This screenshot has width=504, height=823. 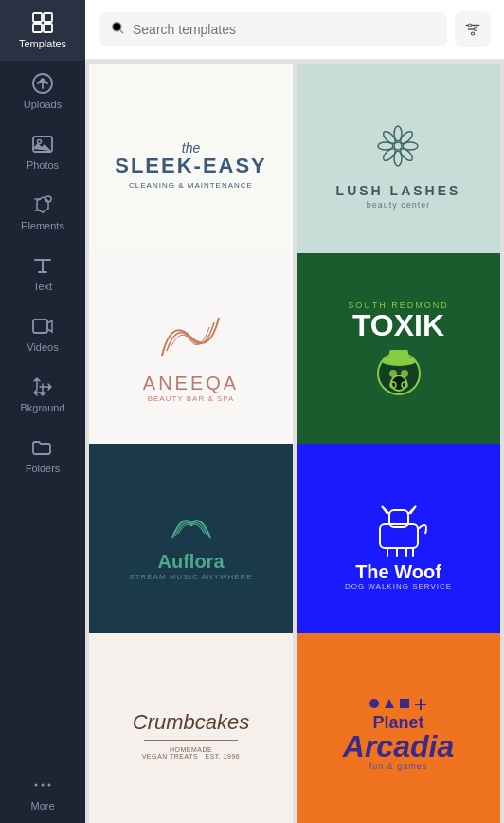 I want to click on sidebar-item-label-text: Text, so click(x=43, y=286).